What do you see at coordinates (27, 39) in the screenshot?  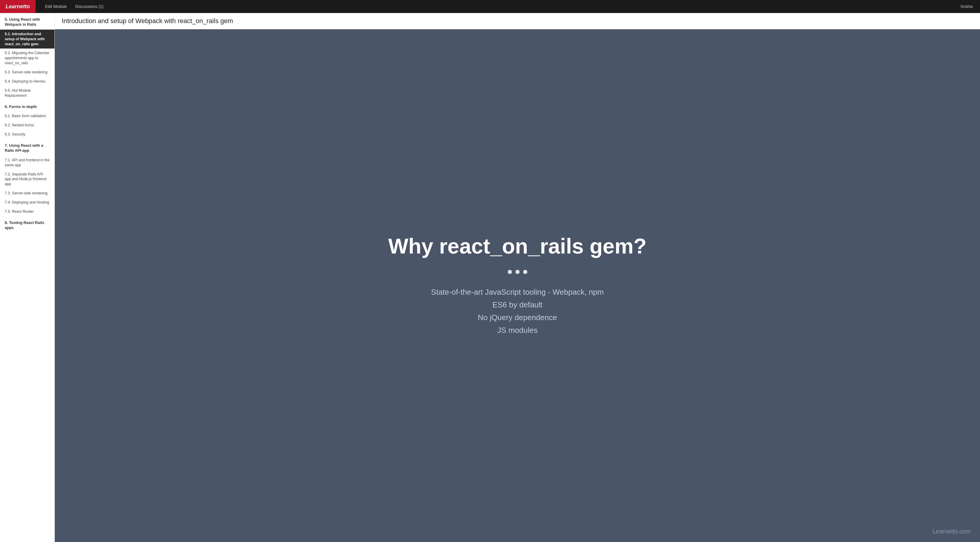 I see `sidebar-item-5-1: 5.1. Introduction and setup of Webpack w…` at bounding box center [27, 39].